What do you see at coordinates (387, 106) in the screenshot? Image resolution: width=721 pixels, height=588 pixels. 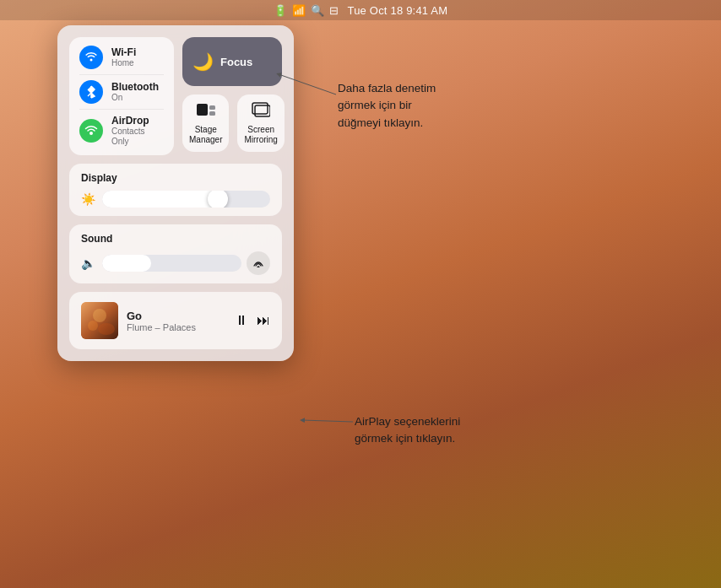 I see `annotation-button-text: Daha fazla denetim görmek için bir düğme…` at bounding box center [387, 106].